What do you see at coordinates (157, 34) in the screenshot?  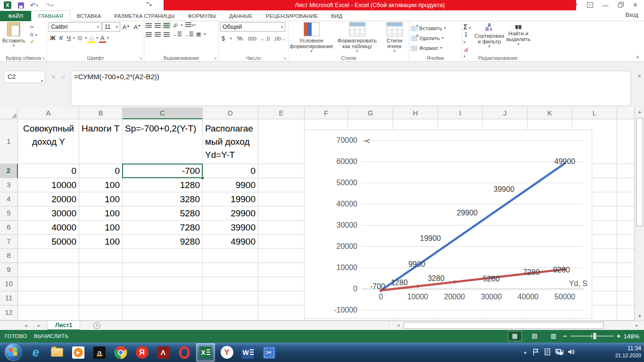 I see `align-center-icon` at bounding box center [157, 34].